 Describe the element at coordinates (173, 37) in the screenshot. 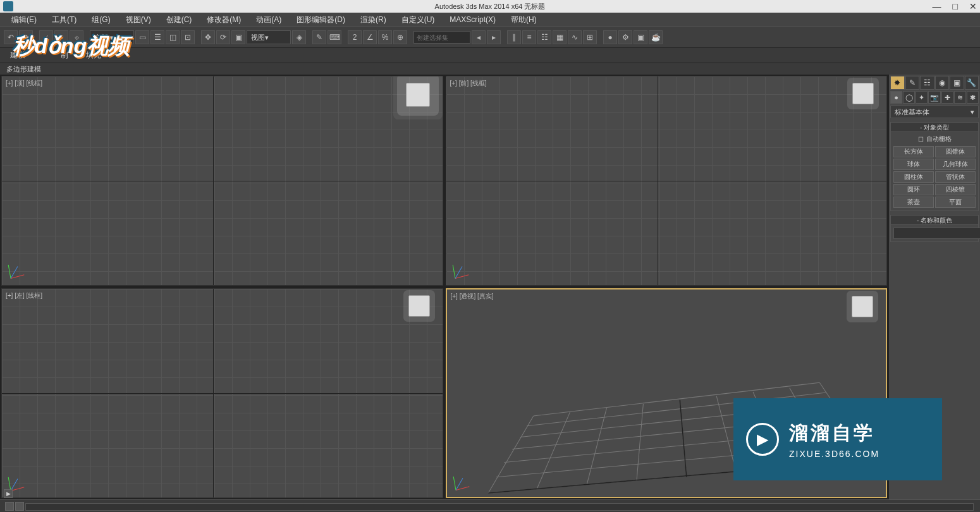

I see `select-region-button: ◫` at that location.